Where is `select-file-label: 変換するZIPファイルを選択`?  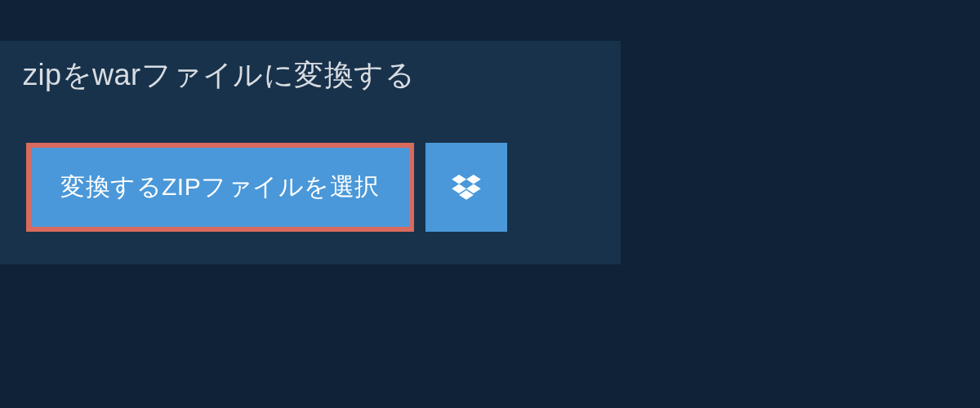 select-file-label: 変換するZIPファイルを選択 is located at coordinates (220, 188).